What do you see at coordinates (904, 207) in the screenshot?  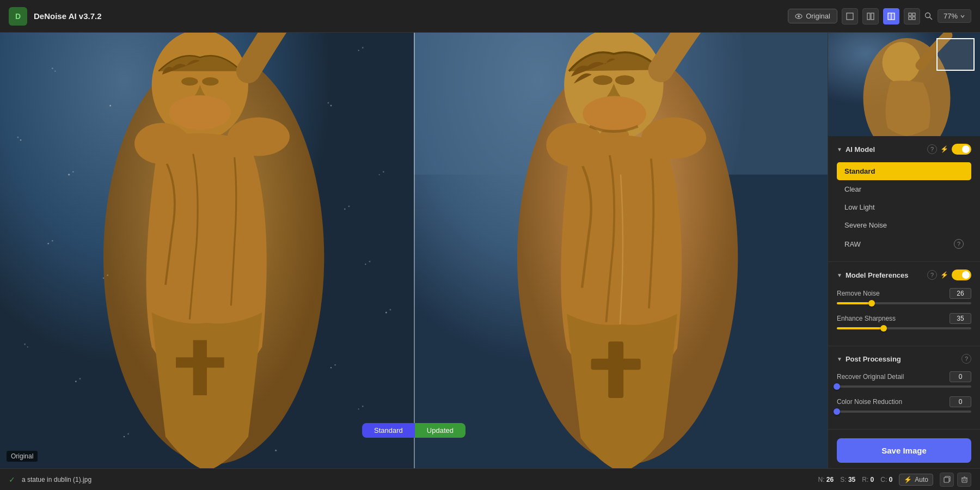 I see `model-option-low-light: Low Light` at bounding box center [904, 207].